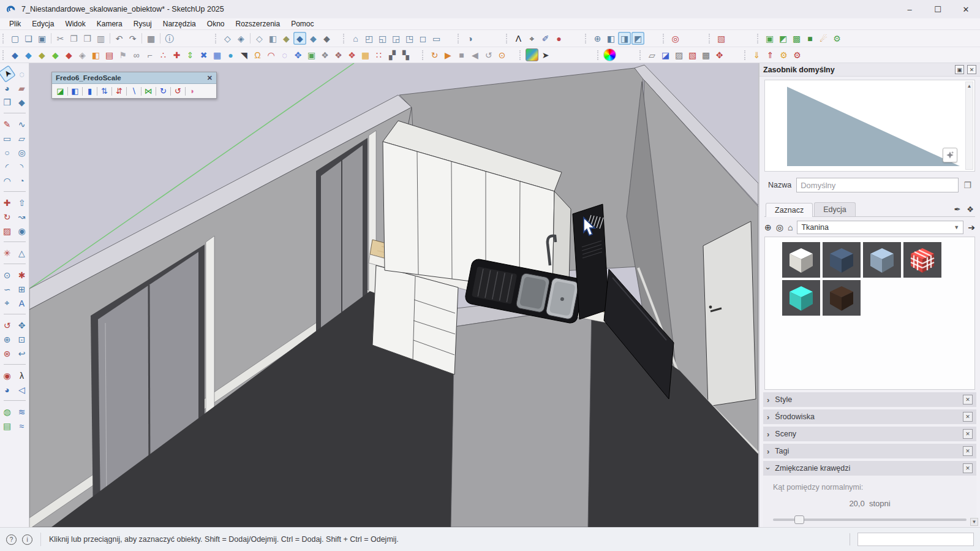 This screenshot has height=551, width=980. Describe the element at coordinates (7, 102) in the screenshot. I see `make-component: ❒` at that location.